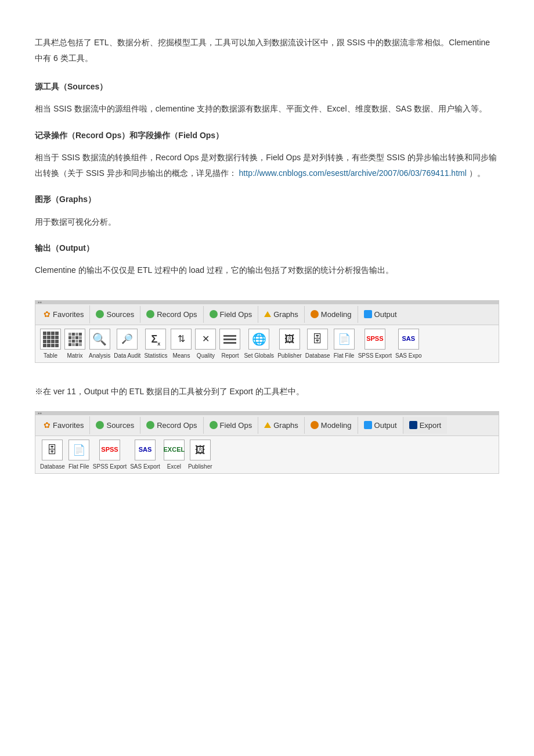 Image resolution: width=534 pixels, height=756 pixels. What do you see at coordinates (317, 339) in the screenshot?
I see `db-icon: 🗄` at bounding box center [317, 339].